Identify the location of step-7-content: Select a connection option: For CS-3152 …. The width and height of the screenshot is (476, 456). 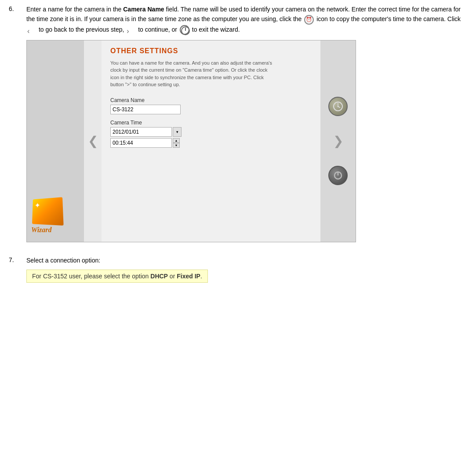
(247, 269).